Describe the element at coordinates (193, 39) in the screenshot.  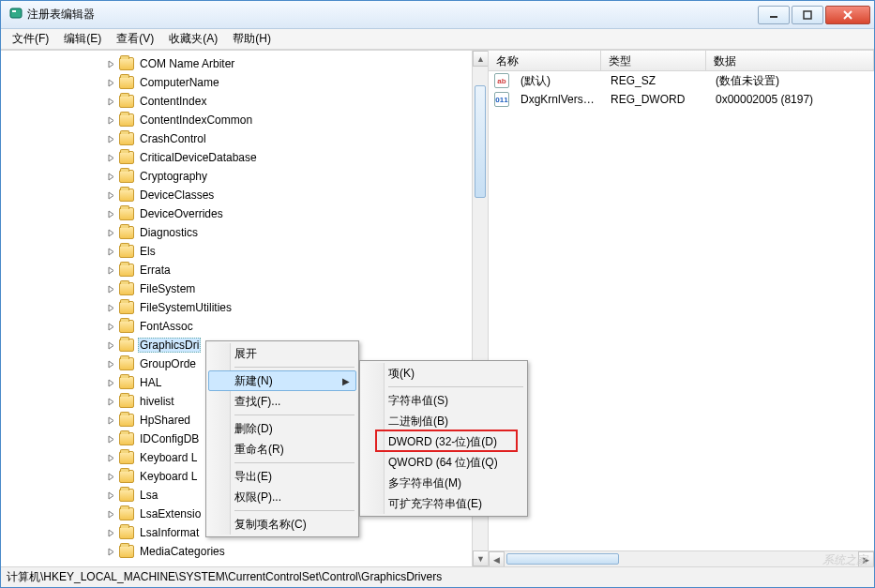
I see `menu-favorites: 收藏夹(A)` at that location.